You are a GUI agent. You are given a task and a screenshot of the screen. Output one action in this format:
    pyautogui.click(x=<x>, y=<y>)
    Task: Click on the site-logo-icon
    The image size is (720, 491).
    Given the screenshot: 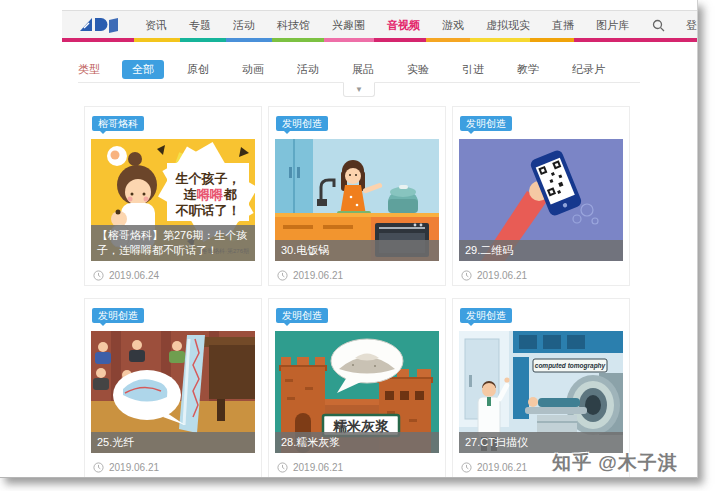 What is the action you would take?
    pyautogui.click(x=99, y=25)
    